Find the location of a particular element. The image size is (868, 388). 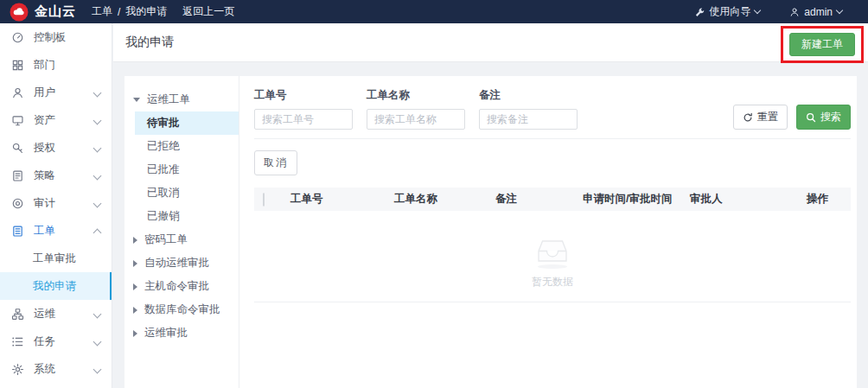

tree-leaf-revoked: 已撤销 is located at coordinates (187, 216).